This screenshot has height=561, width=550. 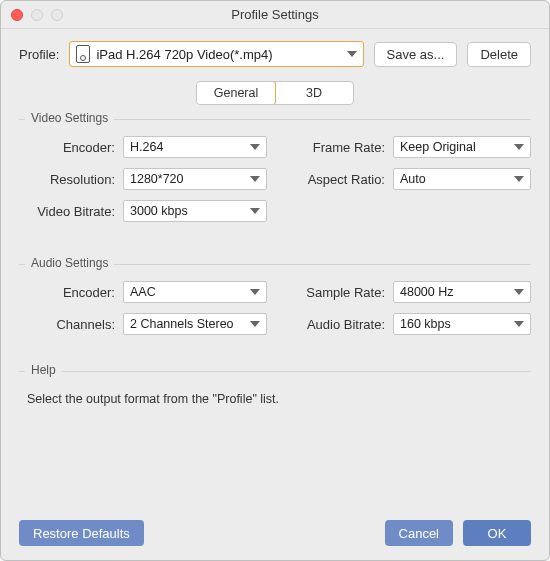 What do you see at coordinates (314, 93) in the screenshot?
I see `tab-3d: 3D` at bounding box center [314, 93].